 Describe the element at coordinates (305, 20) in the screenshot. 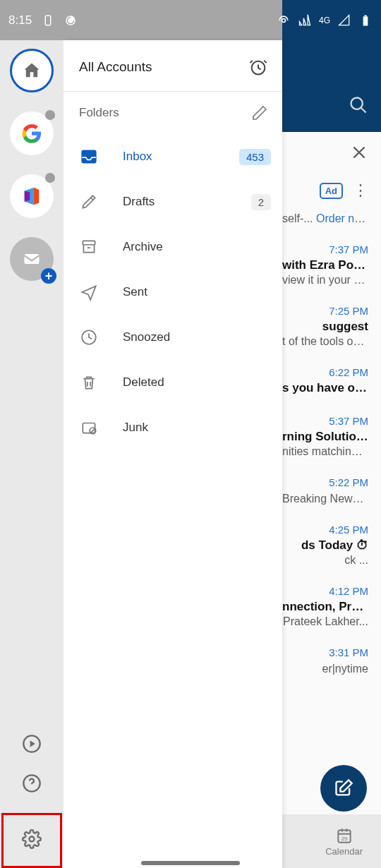

I see `signal-icon` at that location.